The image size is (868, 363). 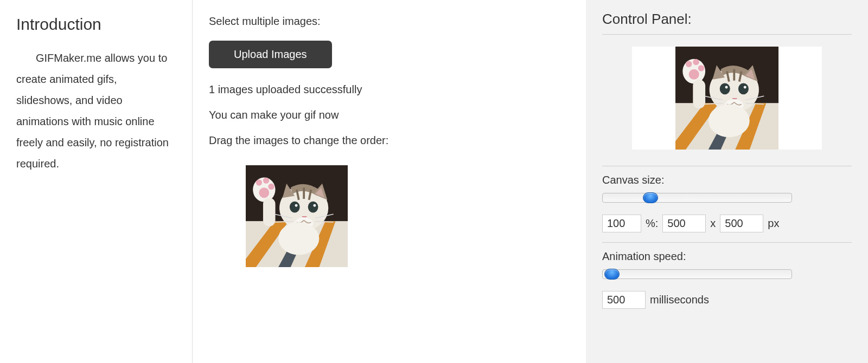 I want to click on canvas-width-input, so click(x=684, y=223).